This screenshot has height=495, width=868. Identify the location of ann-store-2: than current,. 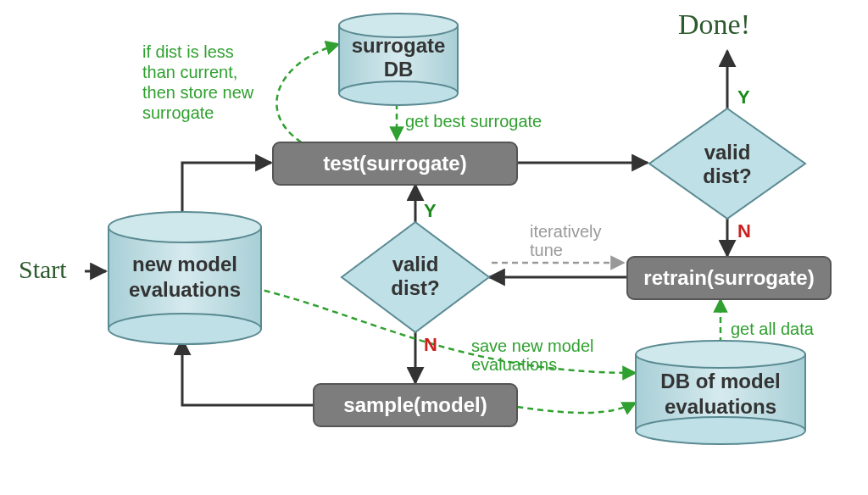
(190, 72).